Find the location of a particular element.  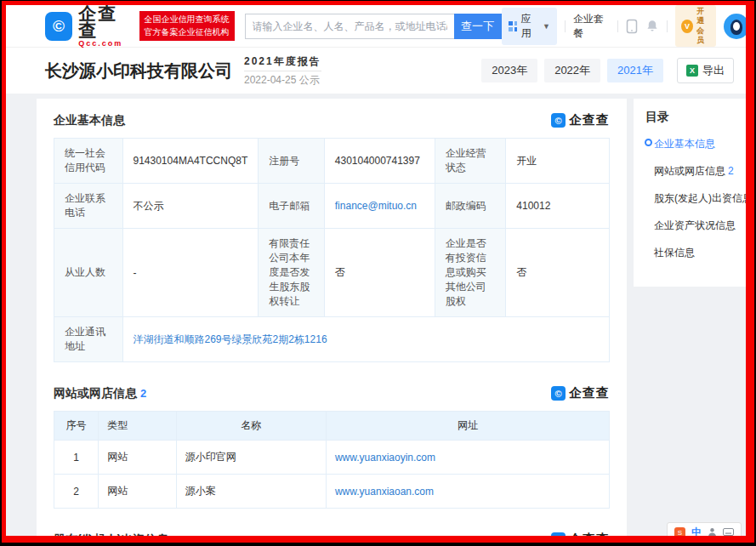

field-value: 开业 is located at coordinates (558, 162).